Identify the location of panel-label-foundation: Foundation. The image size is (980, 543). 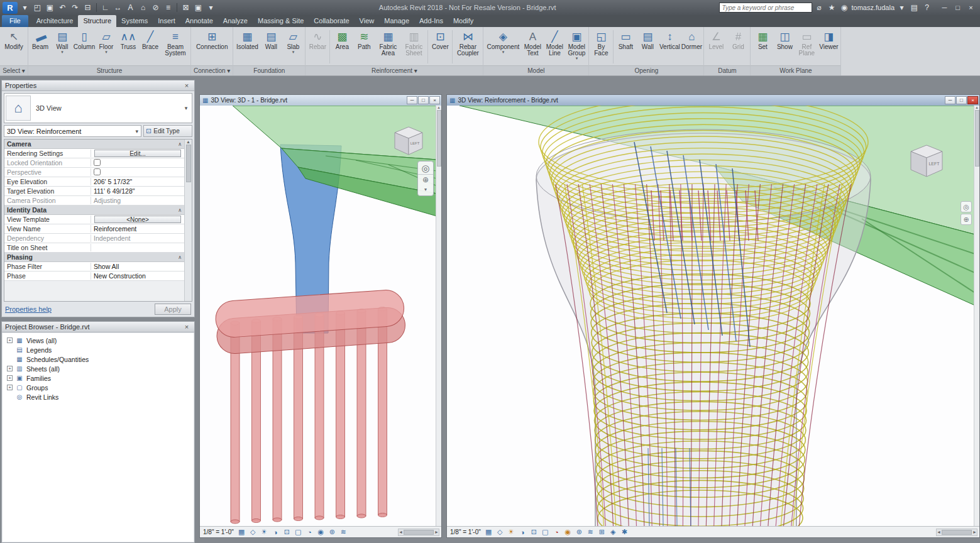
(269, 70).